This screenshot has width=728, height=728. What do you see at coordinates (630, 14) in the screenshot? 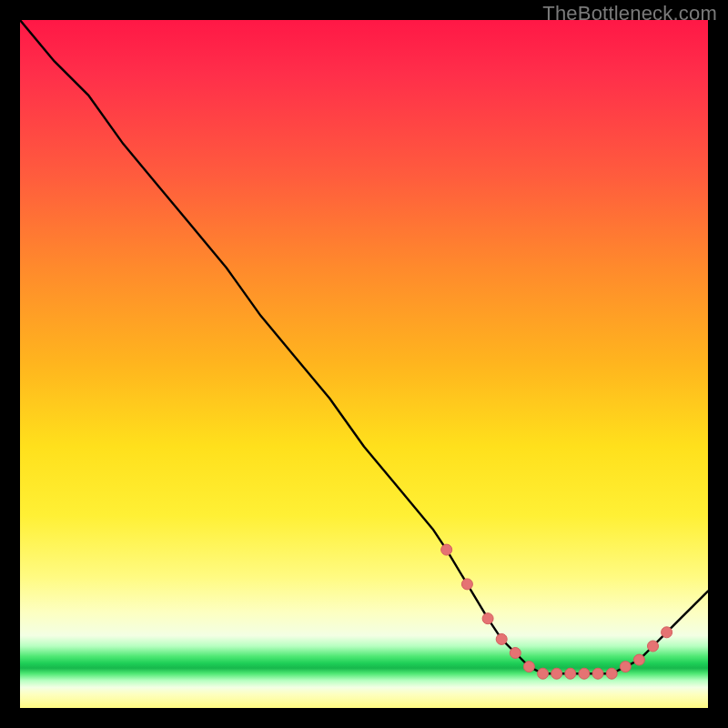
I see `watermark-label: TheBottleneck.com` at bounding box center [630, 14].